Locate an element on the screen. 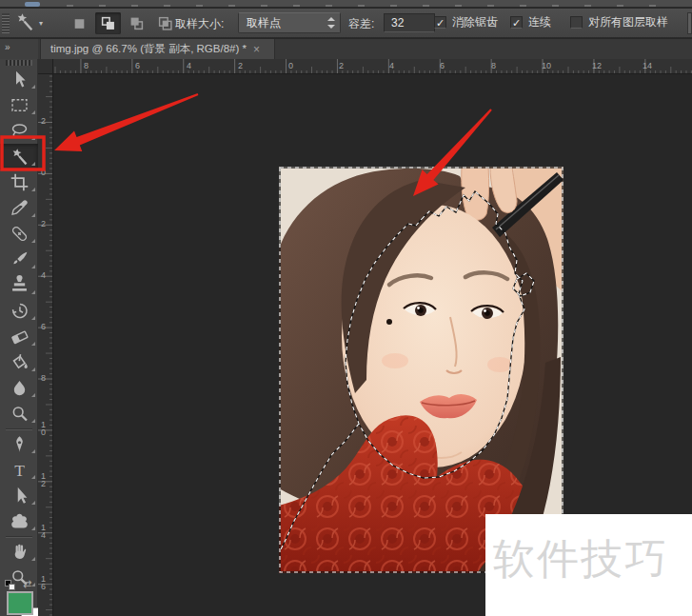 The width and height of the screenshot is (692, 616). options-bar-grip is located at coordinates (6, 23).